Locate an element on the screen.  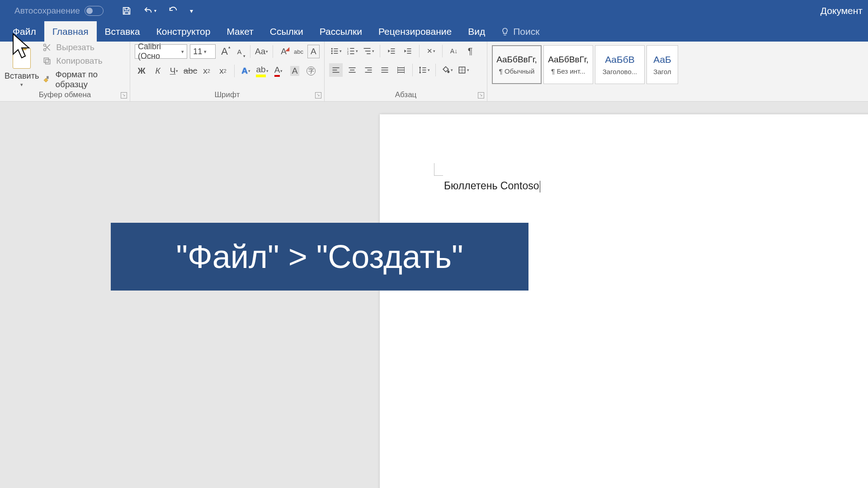
tab-review: Рецензирование is located at coordinates (415, 32).